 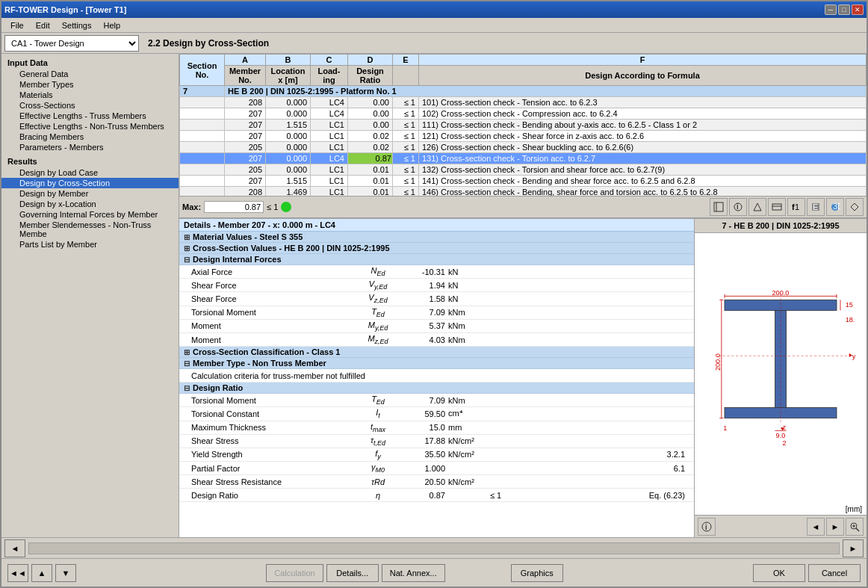 What do you see at coordinates (288, 136) in the screenshot?
I see `cell-location: 0.000` at bounding box center [288, 136].